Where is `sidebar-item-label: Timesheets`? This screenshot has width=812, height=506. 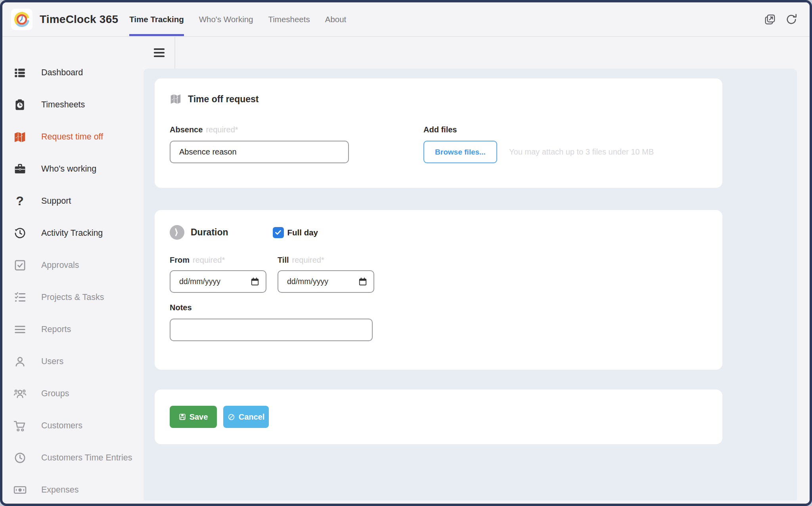
sidebar-item-label: Timesheets is located at coordinates (63, 105).